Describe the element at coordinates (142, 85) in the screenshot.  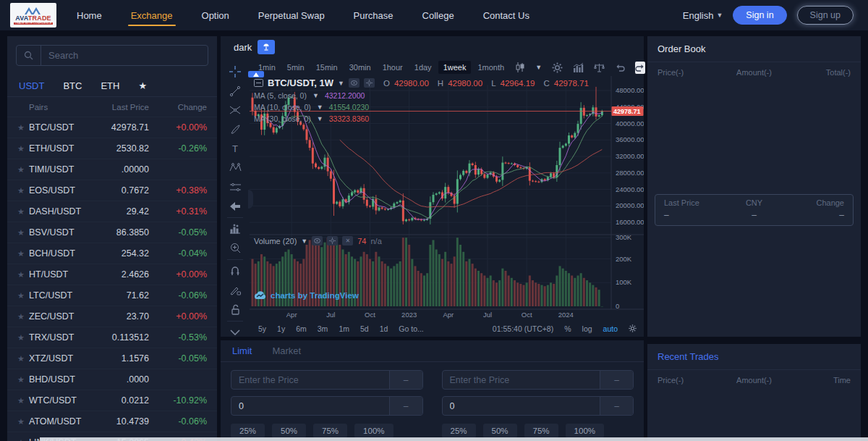
I see `tab-favorites: ★` at that location.